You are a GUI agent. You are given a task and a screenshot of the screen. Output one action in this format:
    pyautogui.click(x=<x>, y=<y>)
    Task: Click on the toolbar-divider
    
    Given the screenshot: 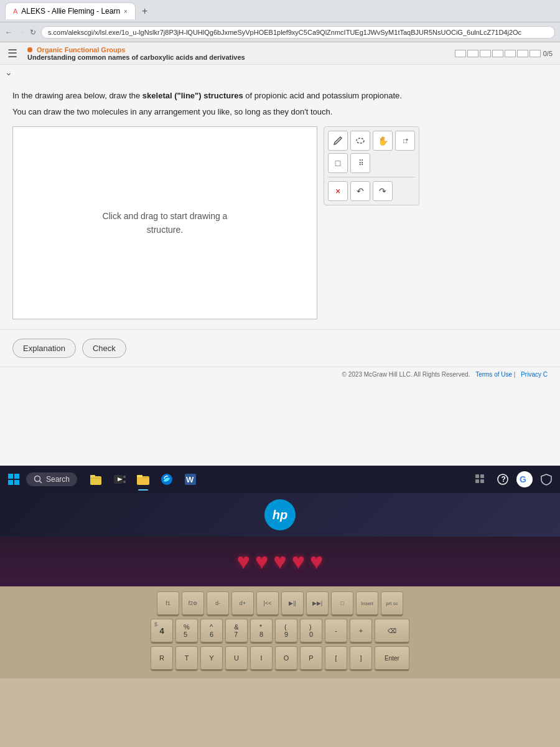 What is the action you would take?
    pyautogui.click(x=371, y=177)
    